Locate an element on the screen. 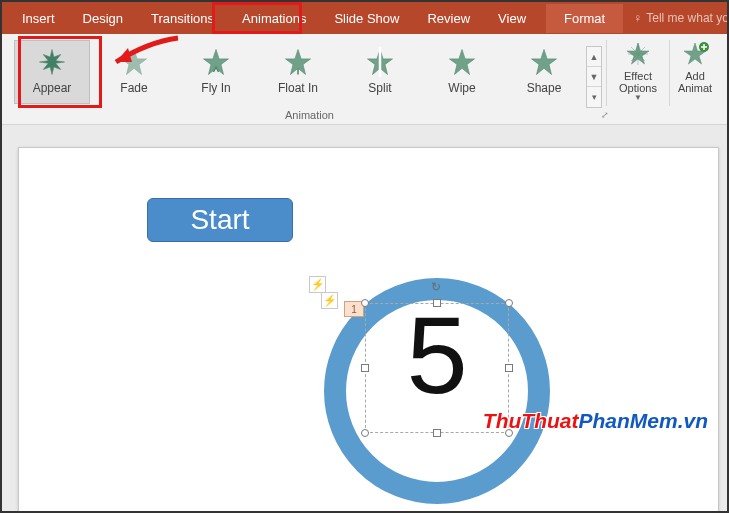 This screenshot has width=729, height=513. chevron-down-icon: ▼ is located at coordinates (638, 98).